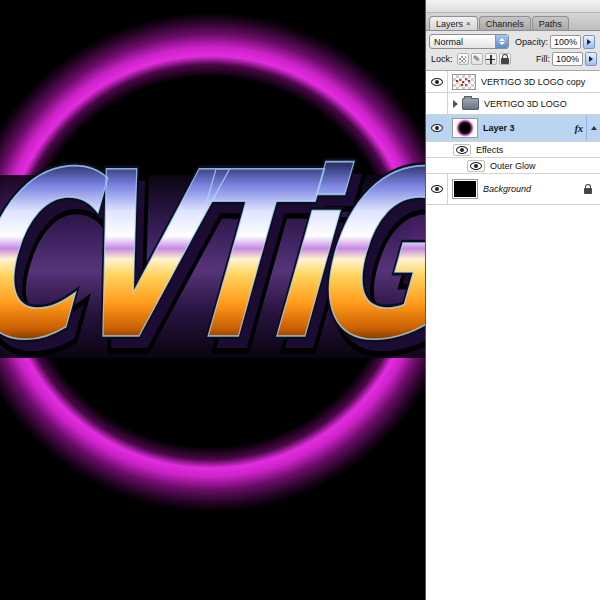  What do you see at coordinates (594, 128) in the screenshot?
I see `collapse-triangle-icon` at bounding box center [594, 128].